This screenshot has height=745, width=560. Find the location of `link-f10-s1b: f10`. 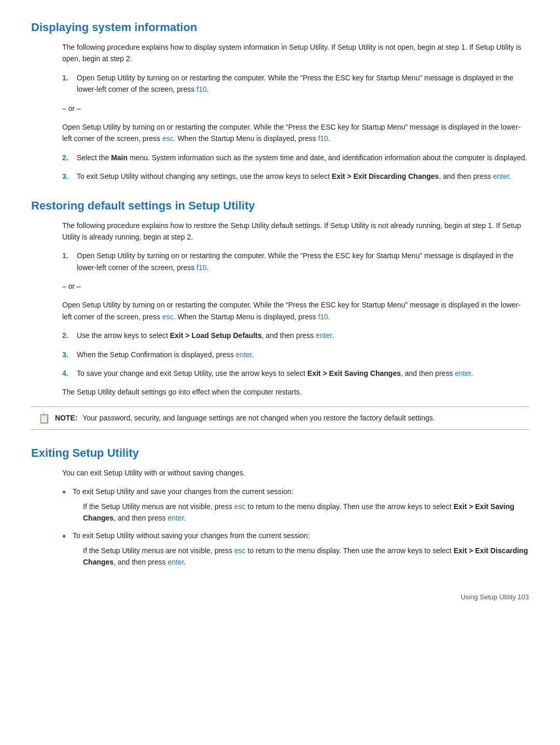

link-f10-s1b: f10 is located at coordinates (323, 138).